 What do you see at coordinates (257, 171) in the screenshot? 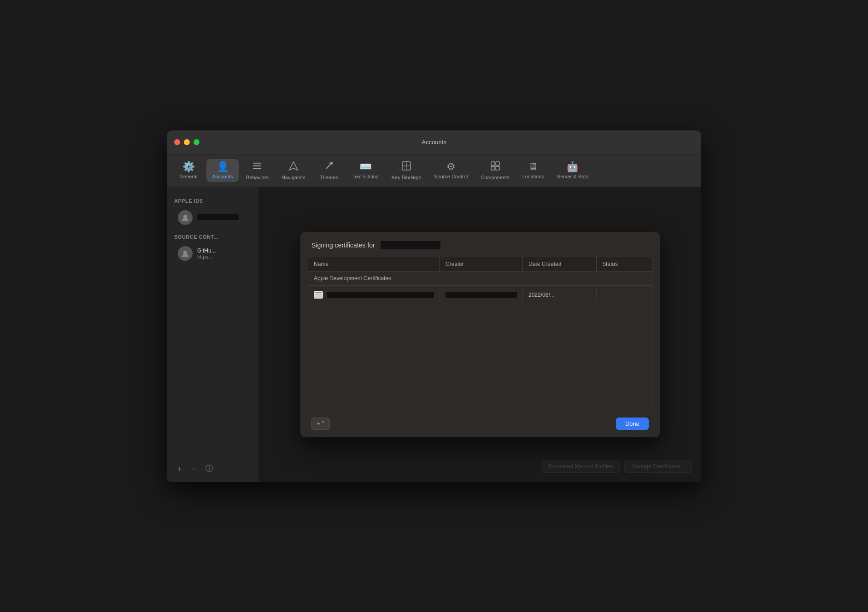
I see `toolbar-item-behaviors: Behaviors` at bounding box center [257, 171].